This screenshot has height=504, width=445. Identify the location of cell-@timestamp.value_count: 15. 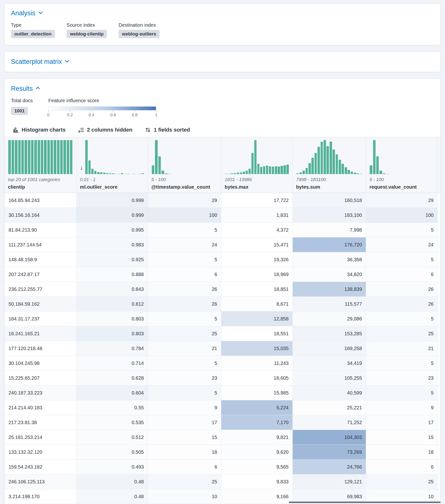
(185, 437).